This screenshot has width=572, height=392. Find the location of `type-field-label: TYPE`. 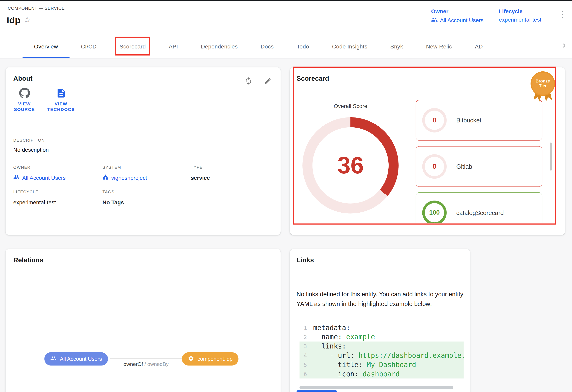

type-field-label: TYPE is located at coordinates (197, 167).